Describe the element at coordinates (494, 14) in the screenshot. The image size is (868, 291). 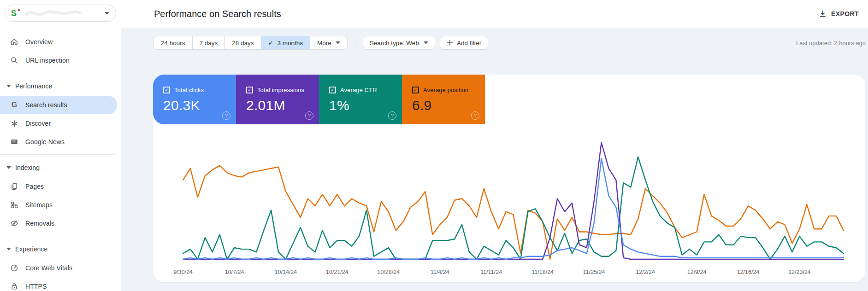
I see `main-header: Performance on Search results EXPORT` at that location.